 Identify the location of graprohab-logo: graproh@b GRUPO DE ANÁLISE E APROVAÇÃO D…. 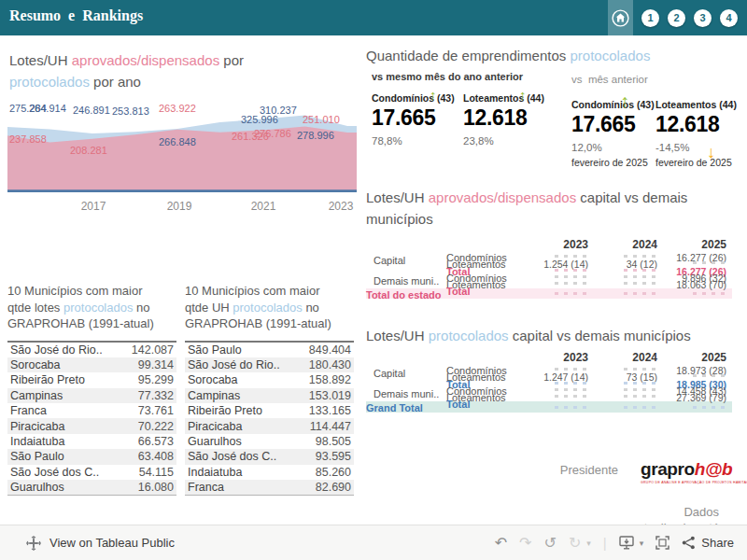
(692, 472).